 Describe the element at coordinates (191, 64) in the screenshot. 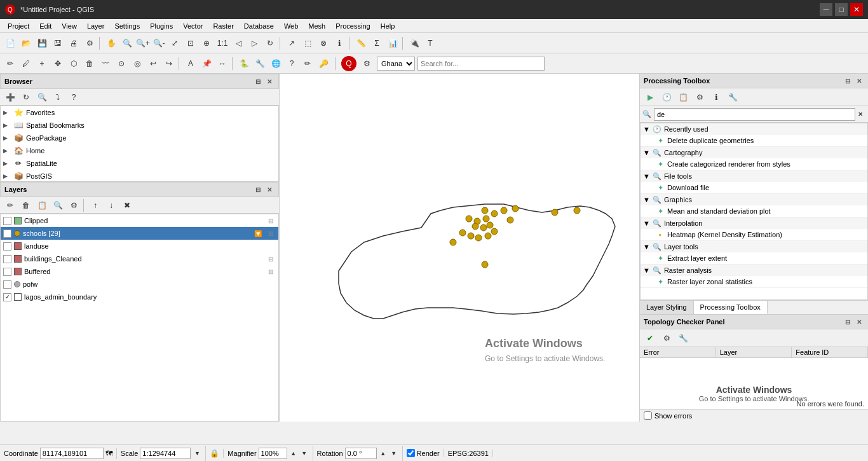

I see `label-button: A` at that location.